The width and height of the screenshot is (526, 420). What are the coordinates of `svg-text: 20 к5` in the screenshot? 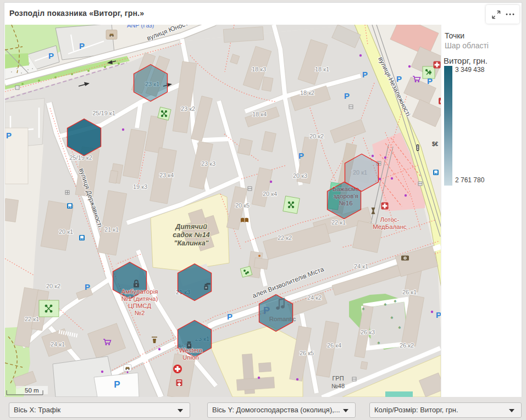 It's located at (242, 205).